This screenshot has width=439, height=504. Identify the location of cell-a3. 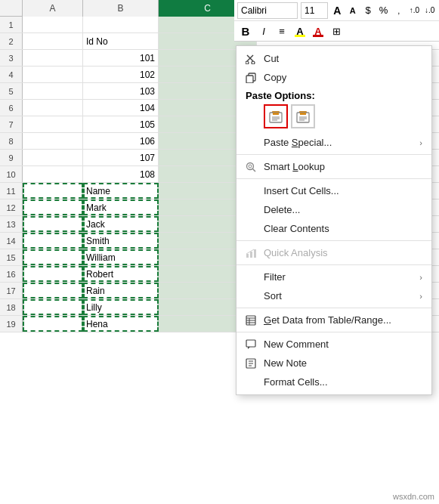
(53, 57).